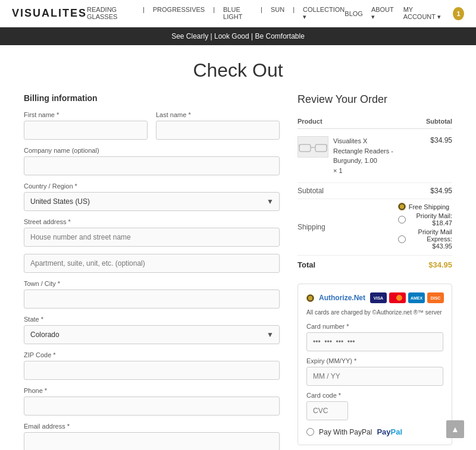  Describe the element at coordinates (152, 436) in the screenshot. I see `email-group: Email address *` at that location.